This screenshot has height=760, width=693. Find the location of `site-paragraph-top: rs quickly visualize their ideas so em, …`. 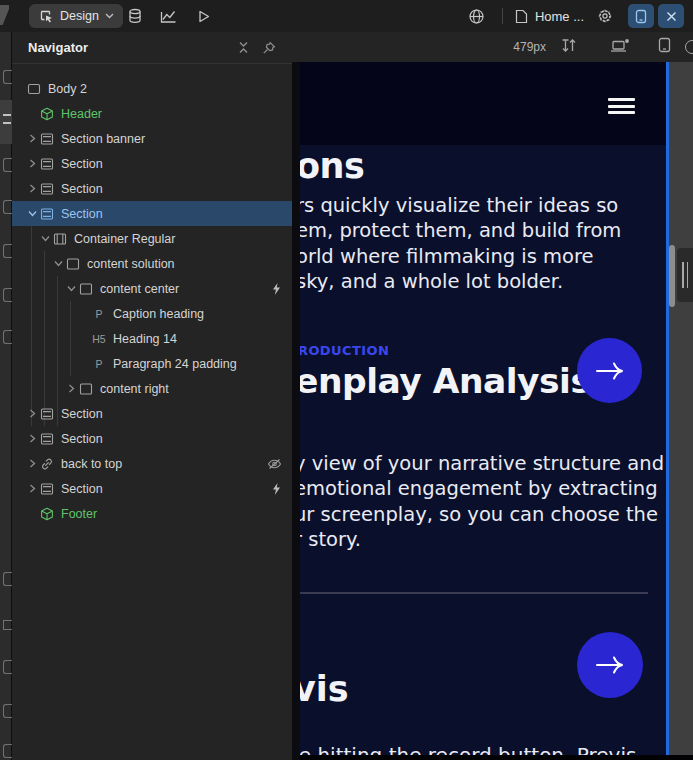

site-paragraph-top: rs quickly visualize their ideas so em, … is located at coordinates (460, 244).